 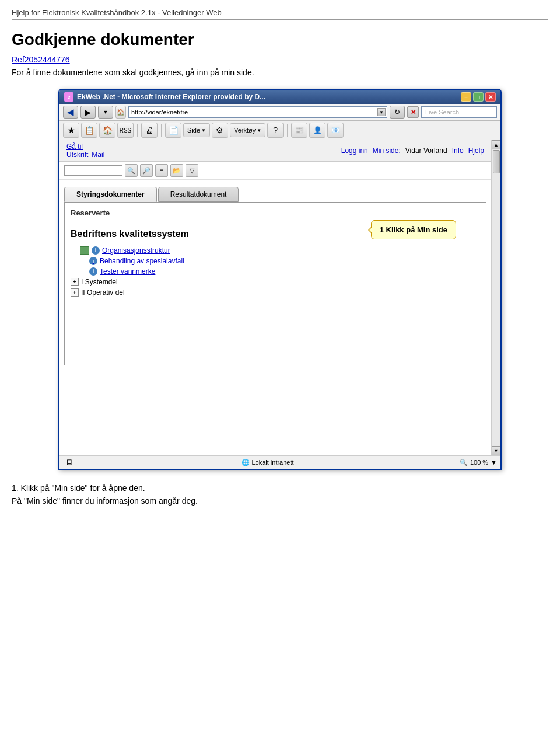 What do you see at coordinates (285, 261) in the screenshot?
I see `tree-item-spesialavfall: i Behandling av spesialavfall` at bounding box center [285, 261].